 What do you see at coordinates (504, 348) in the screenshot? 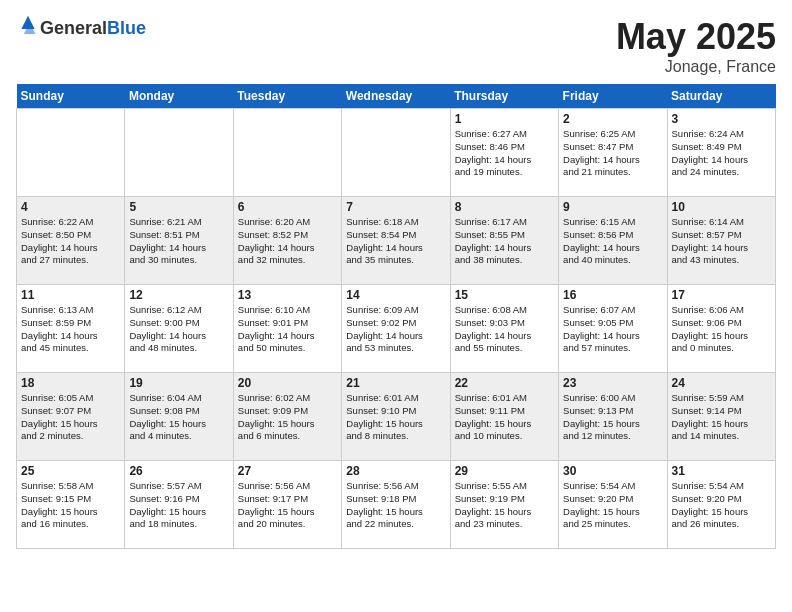
I see `day-info: and 55 minutes.` at bounding box center [504, 348].